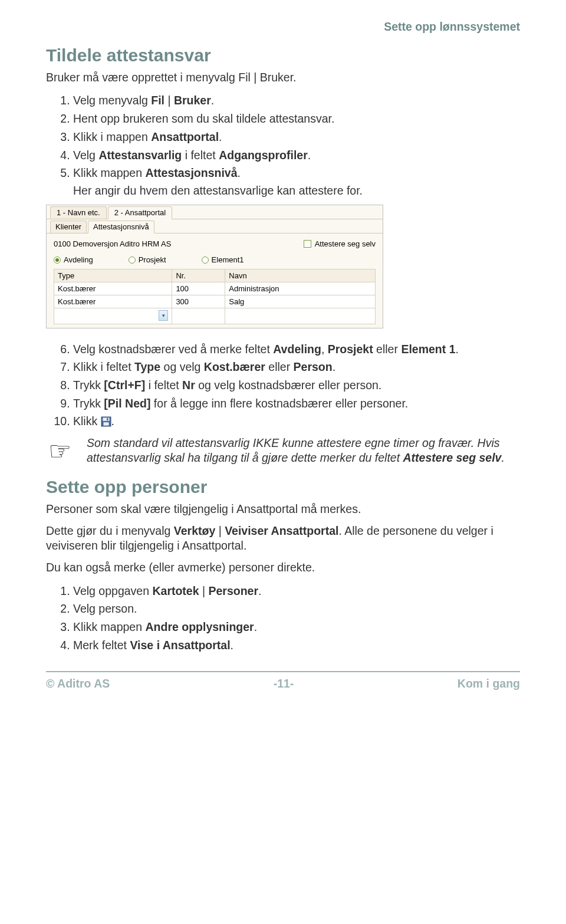 This screenshot has height=924, width=566. What do you see at coordinates (199, 289) in the screenshot?
I see `grid-cell: 100` at bounding box center [199, 289].